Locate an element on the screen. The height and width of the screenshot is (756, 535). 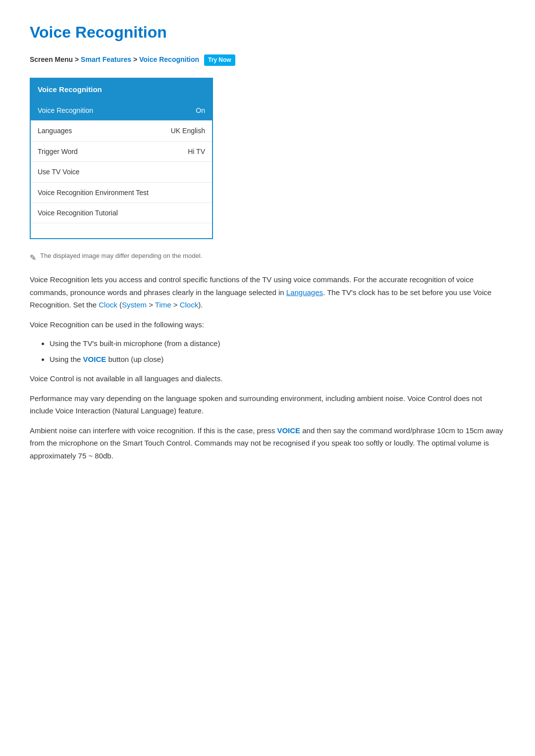
breadcrumb-sep1: > is located at coordinates (135, 59).